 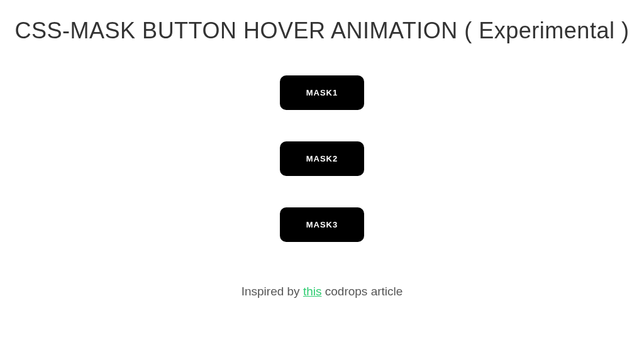 What do you see at coordinates (322, 93) in the screenshot?
I see `mask1-button: MASK1` at bounding box center [322, 93].